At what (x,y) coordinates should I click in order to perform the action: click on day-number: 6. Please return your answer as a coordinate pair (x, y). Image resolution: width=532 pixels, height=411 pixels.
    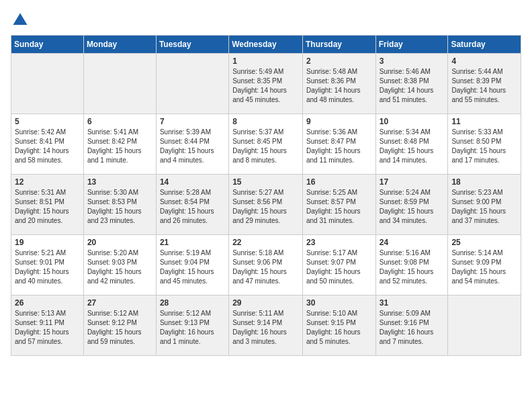
    Looking at the image, I should click on (120, 122).